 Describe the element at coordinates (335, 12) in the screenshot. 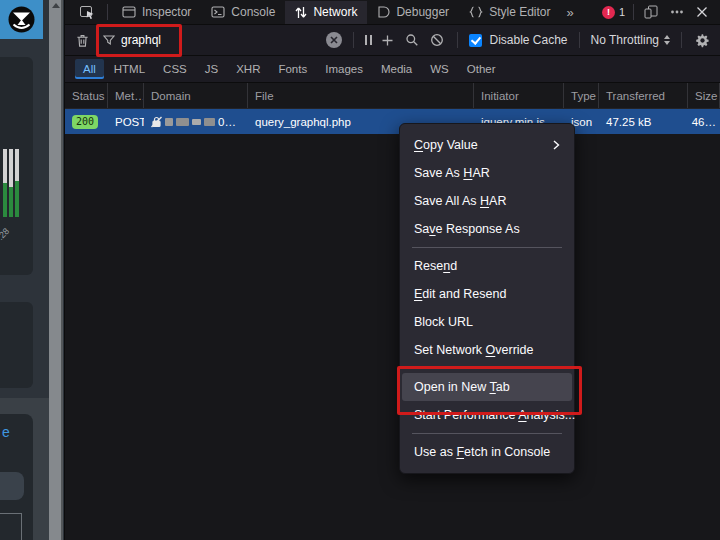

I see `tab-label: Network` at that location.